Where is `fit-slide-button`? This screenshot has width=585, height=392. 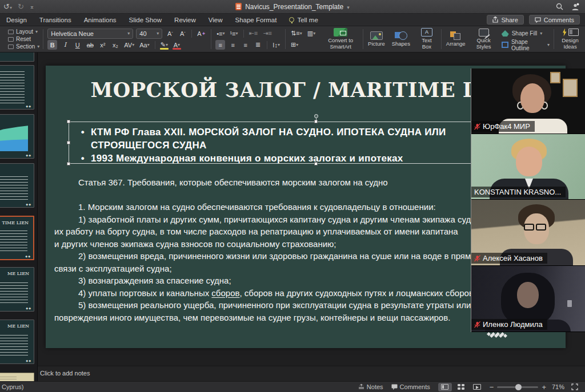
fit-slide-button is located at coordinates (575, 387).